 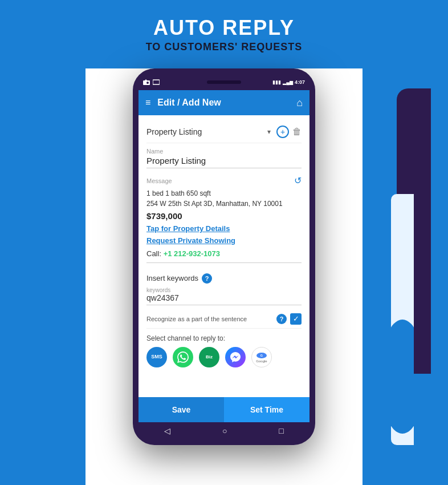 I want to click on google-channel-icon: G Google, so click(x=262, y=357).